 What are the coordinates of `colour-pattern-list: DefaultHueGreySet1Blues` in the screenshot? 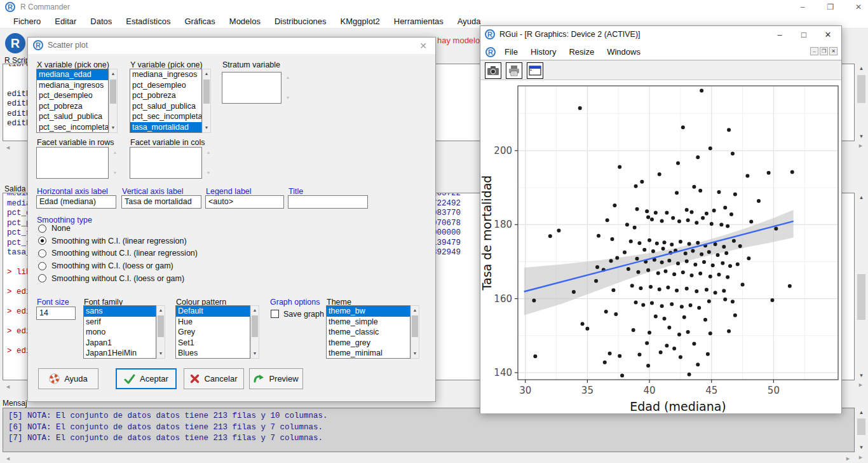 It's located at (213, 332).